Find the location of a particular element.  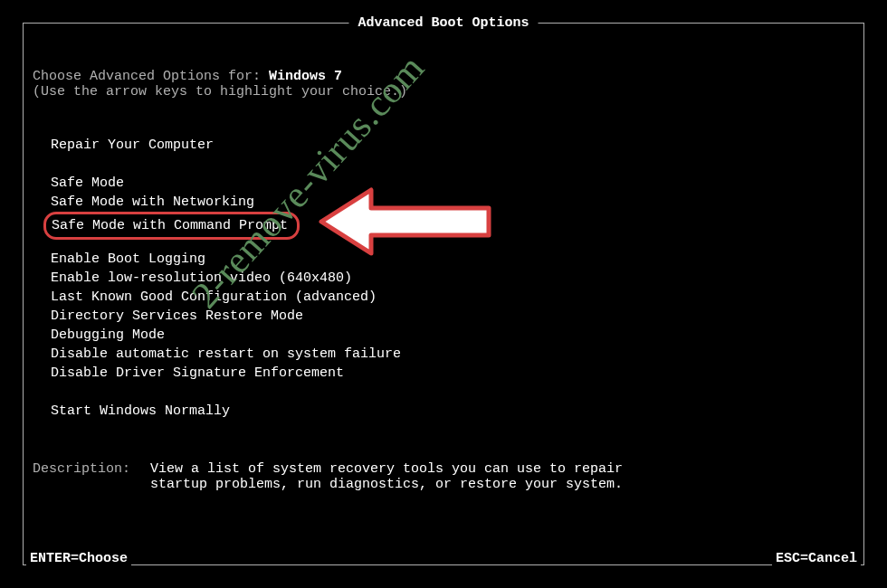

boot-option: Safe Mode with Command Prompt is located at coordinates (172, 226).